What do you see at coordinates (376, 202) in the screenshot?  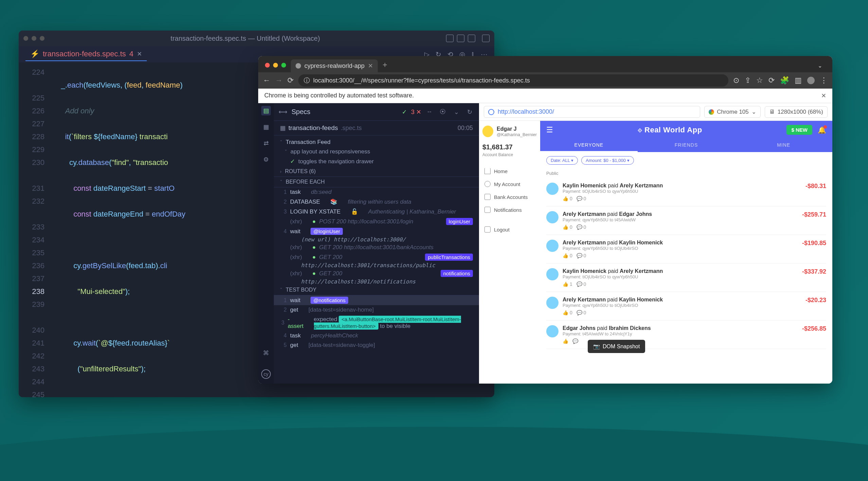 I see `cmd-row: 2DATABASE 📚 filtering within users data` at bounding box center [376, 202].